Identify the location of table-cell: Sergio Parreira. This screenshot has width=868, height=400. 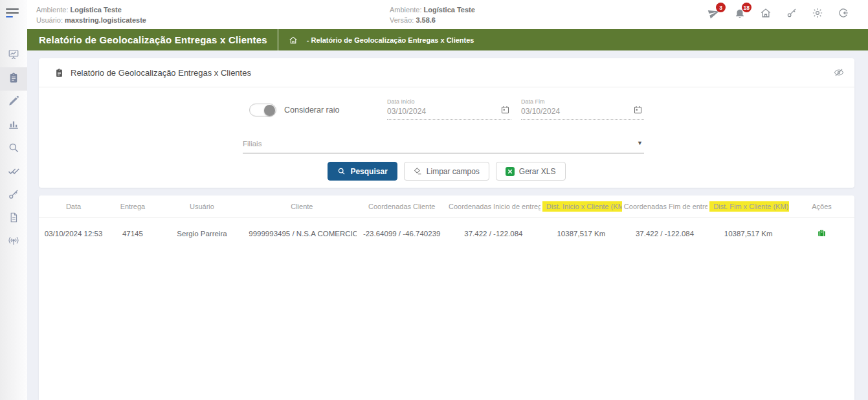
(202, 234).